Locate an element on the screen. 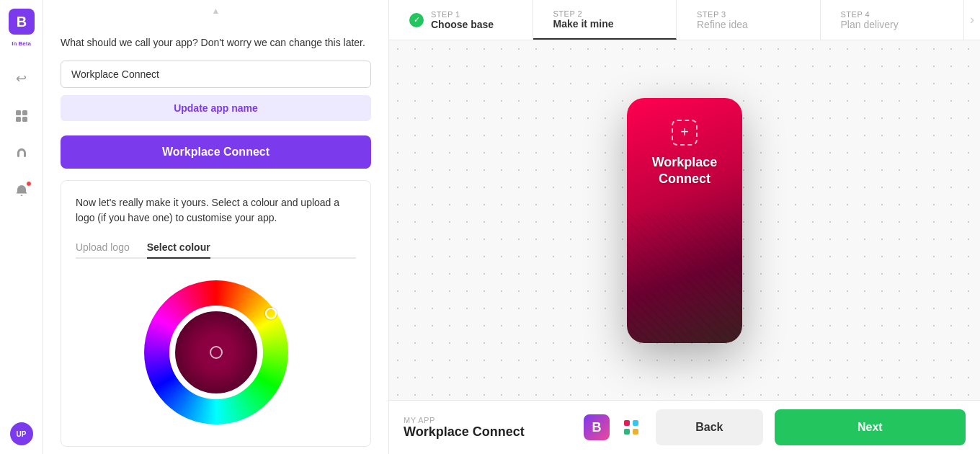  phone-add-icon: + is located at coordinates (685, 133).